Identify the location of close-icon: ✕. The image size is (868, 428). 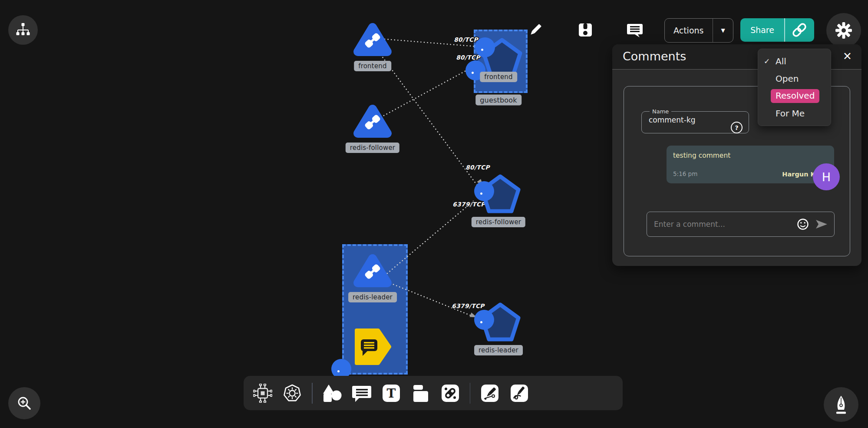
(848, 56).